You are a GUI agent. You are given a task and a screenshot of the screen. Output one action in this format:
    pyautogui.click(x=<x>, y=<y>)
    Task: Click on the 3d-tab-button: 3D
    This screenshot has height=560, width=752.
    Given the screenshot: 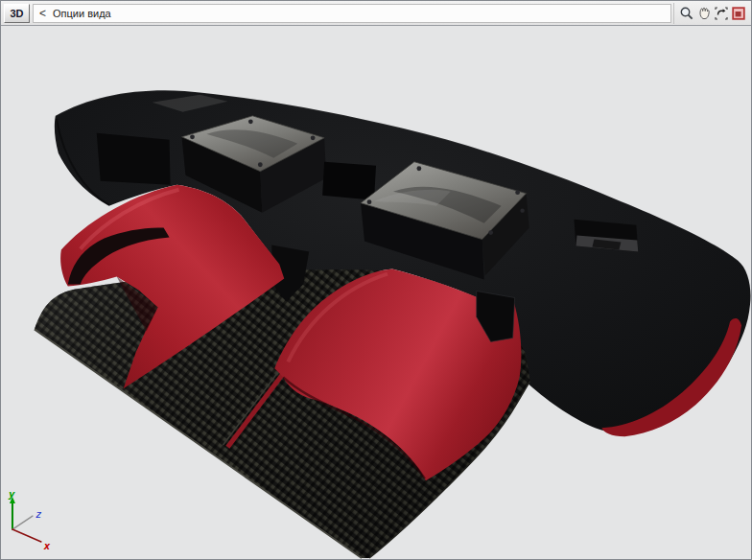 What is the action you would take?
    pyautogui.click(x=17, y=13)
    